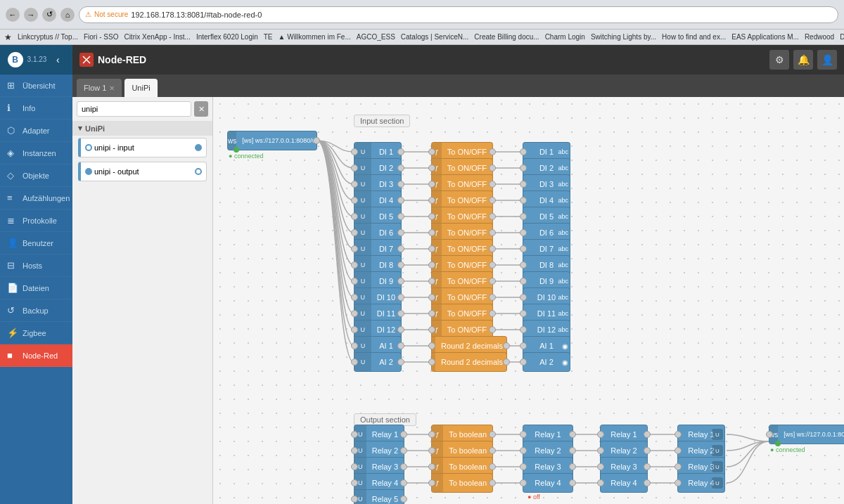  Describe the element at coordinates (48, 37) in the screenshot. I see `bookmark-linkcryptus: Linkcryptus // Top...` at that location.